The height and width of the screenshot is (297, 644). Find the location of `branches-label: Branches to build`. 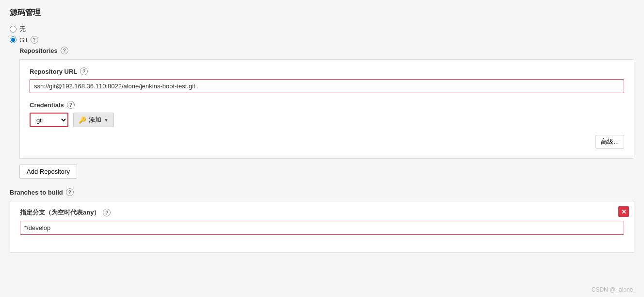

branches-label: Branches to build is located at coordinates (36, 192).